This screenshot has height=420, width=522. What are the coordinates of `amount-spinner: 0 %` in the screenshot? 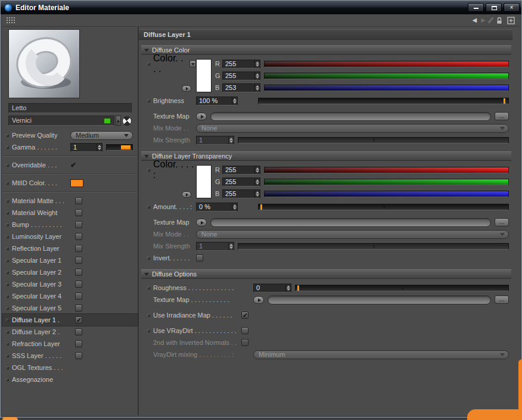 It's located at (217, 207).